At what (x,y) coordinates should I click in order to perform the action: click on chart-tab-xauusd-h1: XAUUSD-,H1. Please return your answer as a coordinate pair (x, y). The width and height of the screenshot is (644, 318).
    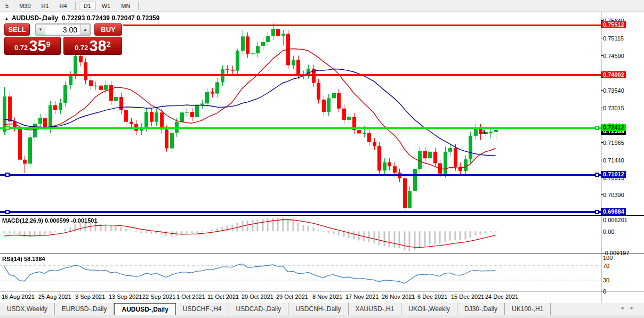
    Looking at the image, I should click on (375, 309).